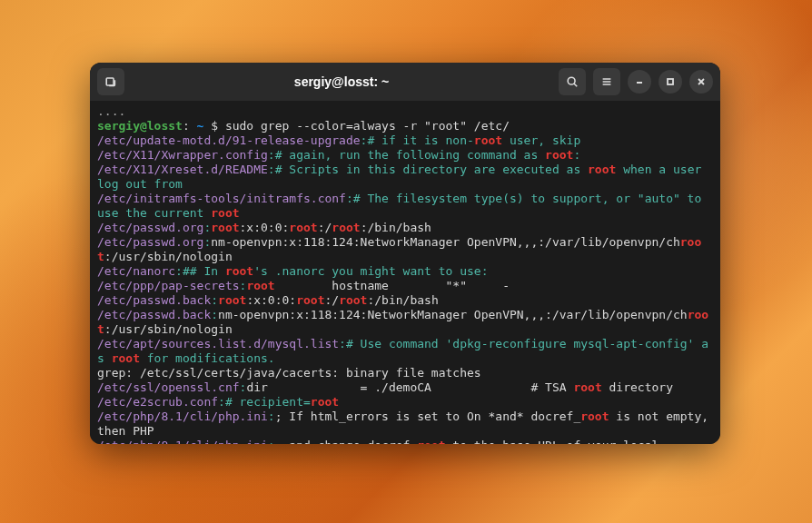 The width and height of the screenshot is (812, 523). Describe the element at coordinates (140, 125) in the screenshot. I see `prompt-userhost: sergiy@losst` at that location.